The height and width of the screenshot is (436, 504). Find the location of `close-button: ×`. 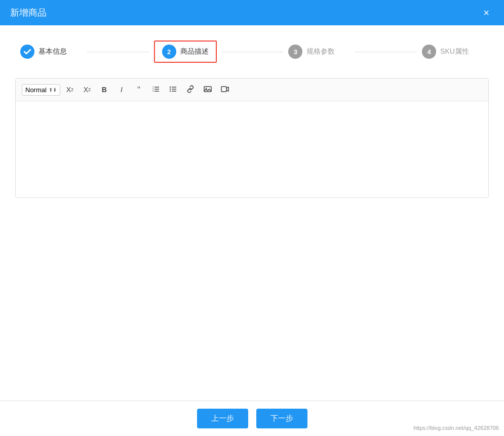

close-button: × is located at coordinates (486, 13).